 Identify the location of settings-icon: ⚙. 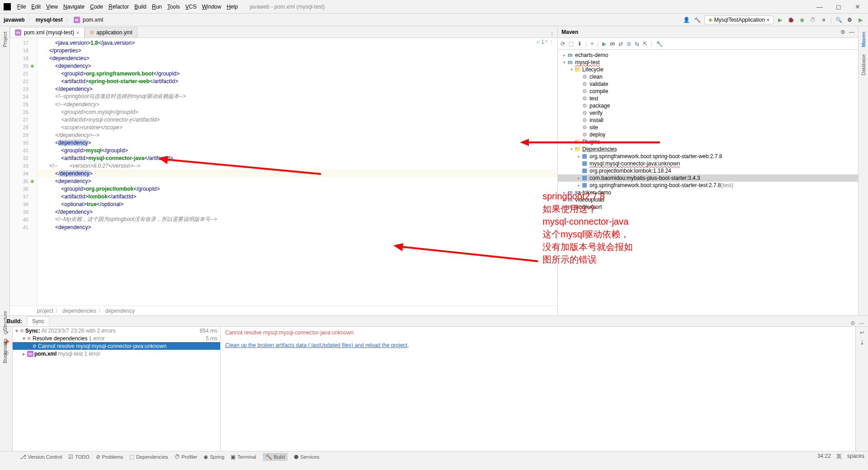
(849, 20).